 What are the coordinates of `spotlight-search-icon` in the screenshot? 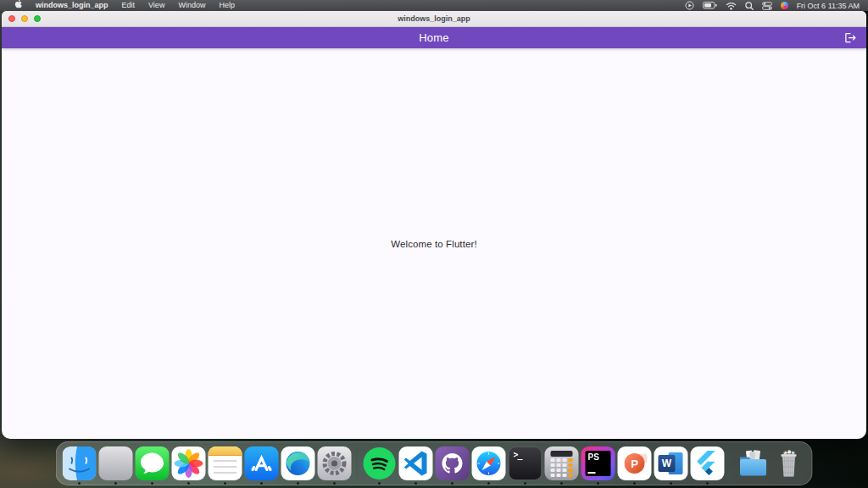 It's located at (749, 6).